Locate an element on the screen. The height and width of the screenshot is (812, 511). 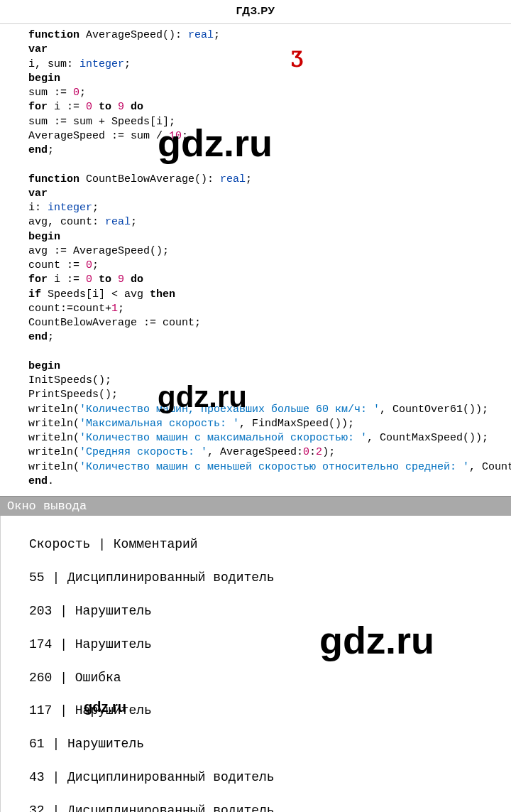
code-line: avg := AverageSpeed(); is located at coordinates (270, 251).